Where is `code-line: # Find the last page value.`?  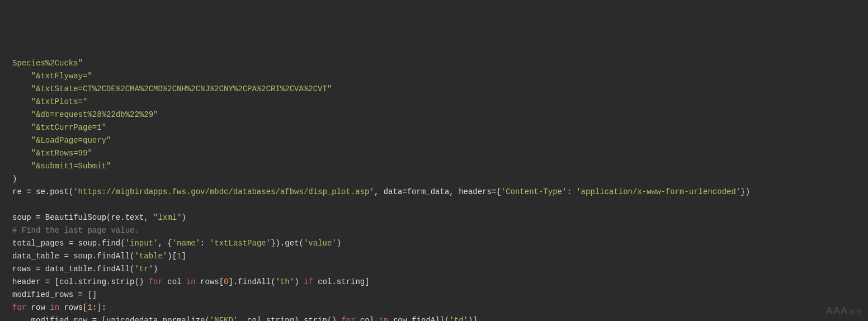 code-line: # Find the last page value. is located at coordinates (434, 230).